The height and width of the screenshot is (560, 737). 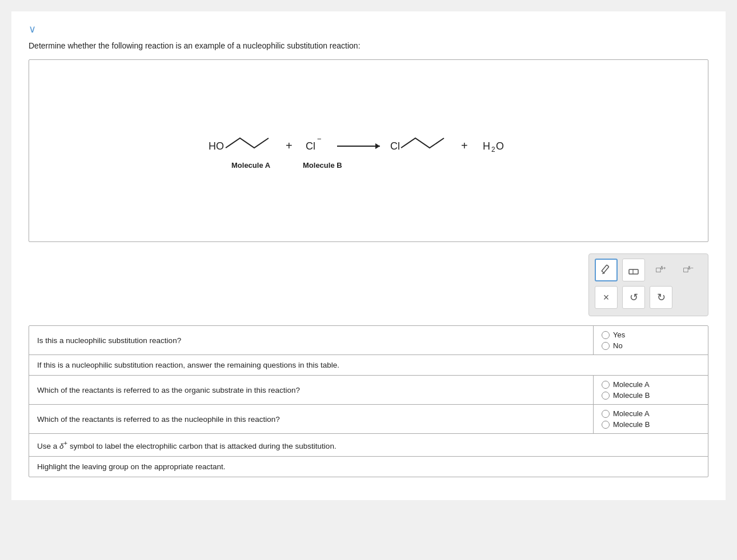 What do you see at coordinates (368, 365) in the screenshot?
I see `question-info: If this is a nucleophilic substitution r…` at bounding box center [368, 365].